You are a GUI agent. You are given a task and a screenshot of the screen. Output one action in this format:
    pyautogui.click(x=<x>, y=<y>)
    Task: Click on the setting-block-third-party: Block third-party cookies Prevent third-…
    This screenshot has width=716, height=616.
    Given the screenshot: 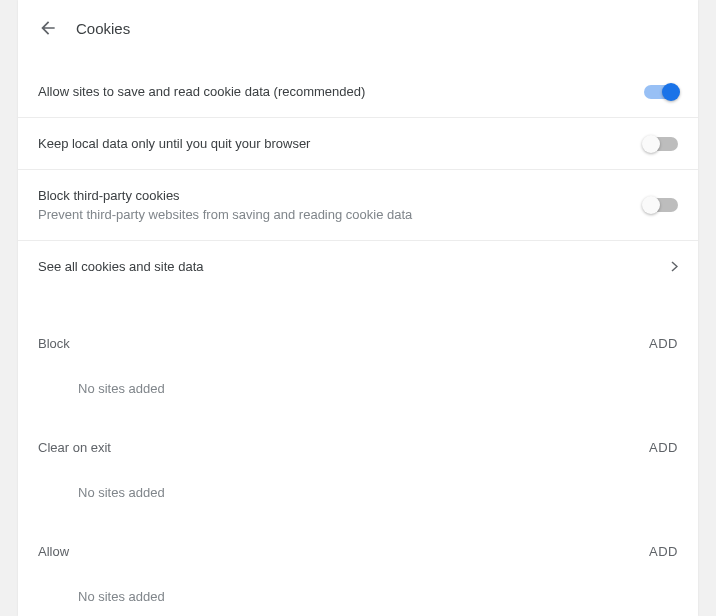 What is the action you would take?
    pyautogui.click(x=358, y=206)
    